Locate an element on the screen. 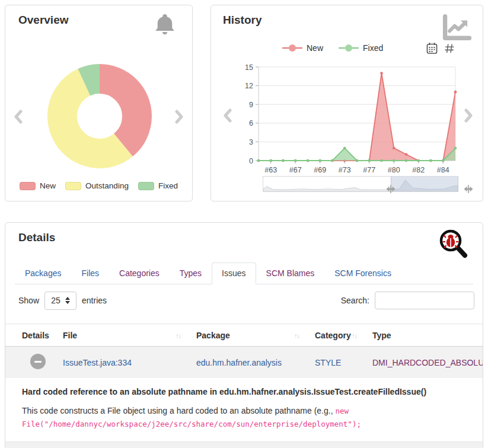  calendar-icon is located at coordinates (432, 50).